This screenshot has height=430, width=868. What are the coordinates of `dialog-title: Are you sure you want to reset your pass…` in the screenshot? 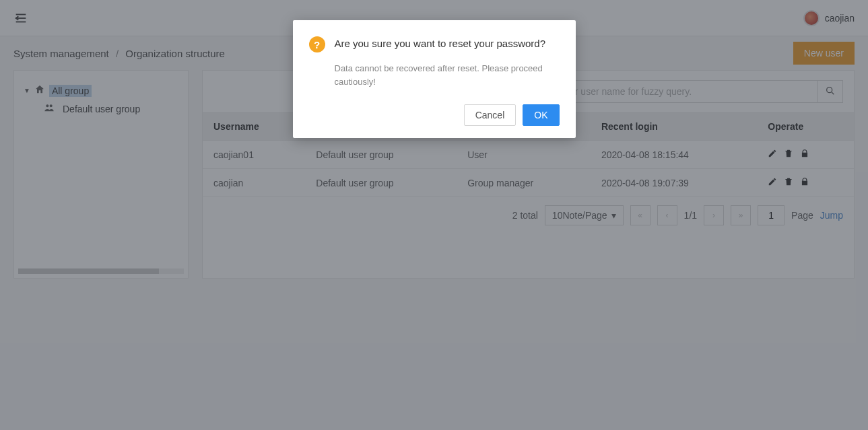 It's located at (440, 43).